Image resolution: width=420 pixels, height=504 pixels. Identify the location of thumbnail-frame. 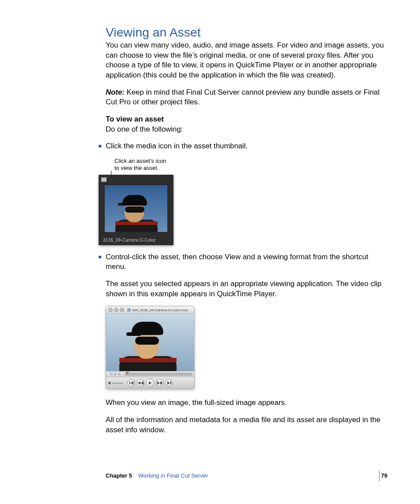
(136, 209).